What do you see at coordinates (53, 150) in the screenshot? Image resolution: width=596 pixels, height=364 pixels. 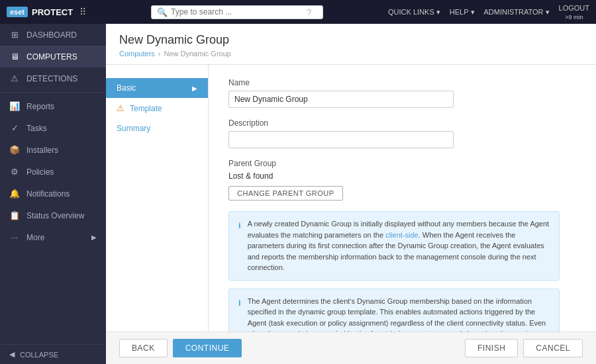 I see `sidebar-item-installers: 📦 Installers` at bounding box center [53, 150].